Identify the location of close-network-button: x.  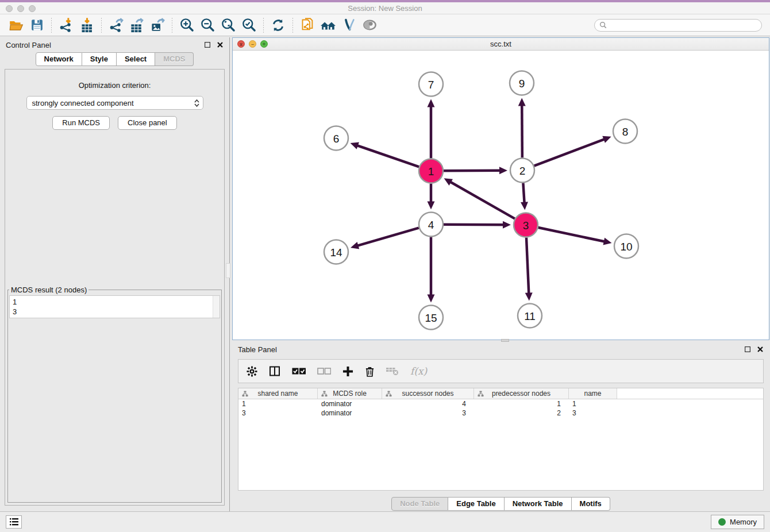
(241, 44).